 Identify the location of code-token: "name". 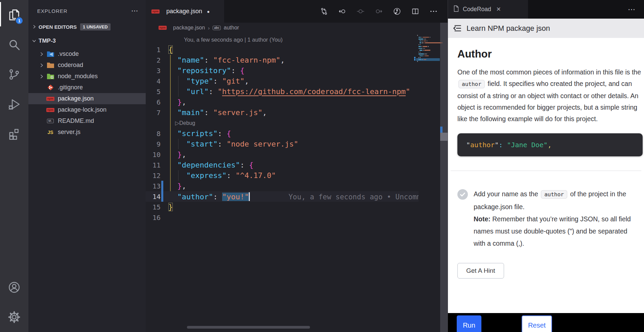
(191, 60).